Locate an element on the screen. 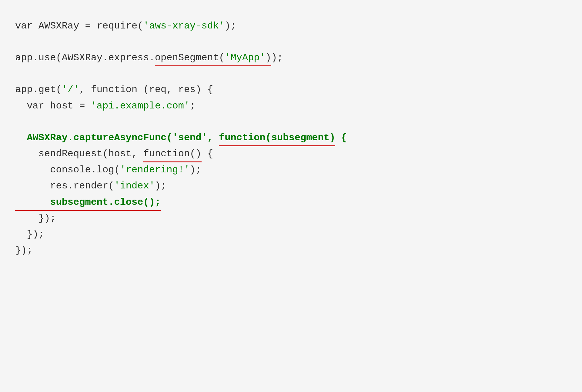 The height and width of the screenshot is (392, 582). code-token: sendRequest(host, is located at coordinates (79, 154).